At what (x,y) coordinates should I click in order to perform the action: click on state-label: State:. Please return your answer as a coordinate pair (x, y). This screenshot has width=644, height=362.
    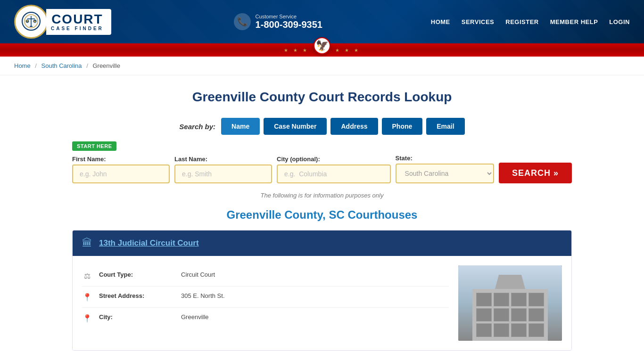
    Looking at the image, I should click on (445, 158).